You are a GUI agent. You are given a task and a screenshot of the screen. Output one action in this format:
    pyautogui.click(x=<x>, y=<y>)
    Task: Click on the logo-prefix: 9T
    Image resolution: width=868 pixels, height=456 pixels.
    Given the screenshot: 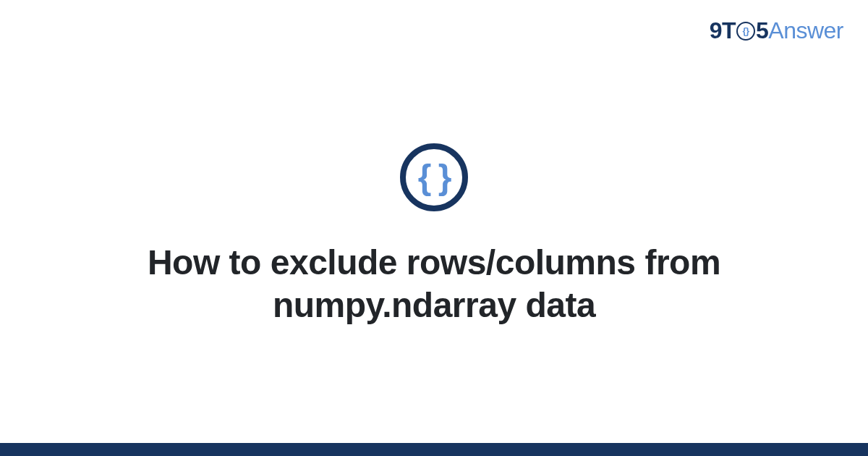 What is the action you would take?
    pyautogui.click(x=723, y=30)
    